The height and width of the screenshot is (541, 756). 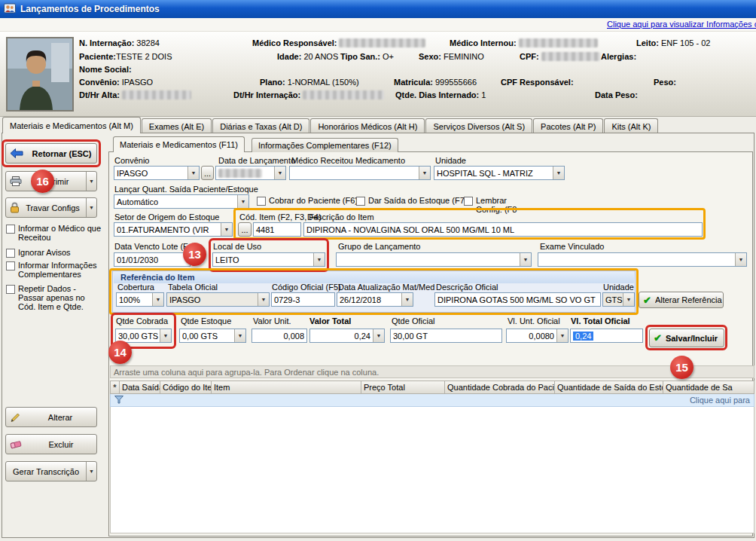 I want to click on descricao-item-input: DIPIRONA - NOVALGINA SOL ORAL 500 MG/ML …, so click(x=503, y=229).